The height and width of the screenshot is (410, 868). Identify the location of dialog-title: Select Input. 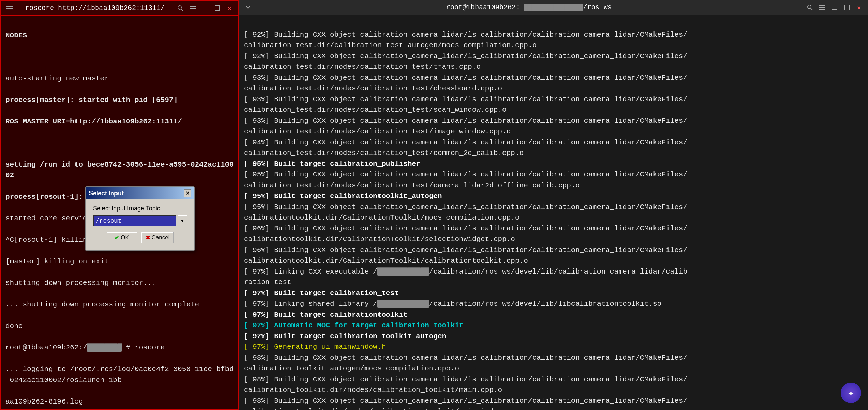
(106, 194).